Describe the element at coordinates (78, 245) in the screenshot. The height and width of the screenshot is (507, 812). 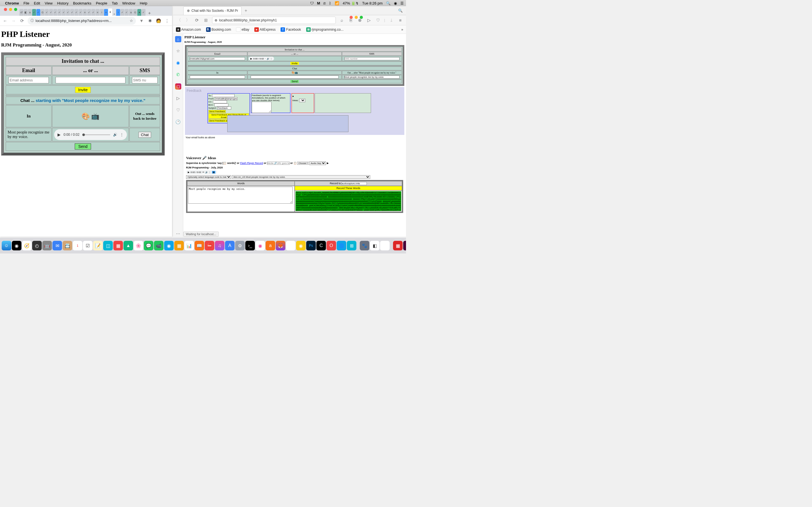
I see `dock-calendar-icon: 1` at that location.